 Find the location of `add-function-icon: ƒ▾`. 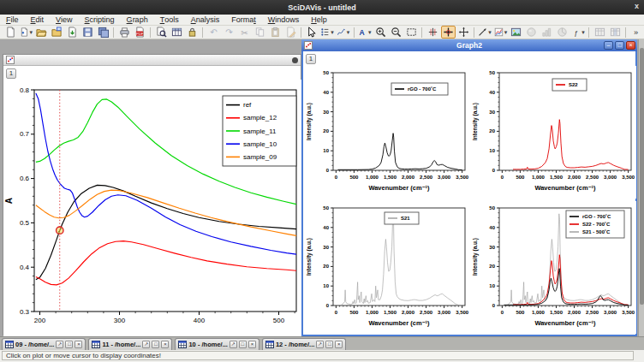

add-function-icon: ƒ▾ is located at coordinates (577, 33).